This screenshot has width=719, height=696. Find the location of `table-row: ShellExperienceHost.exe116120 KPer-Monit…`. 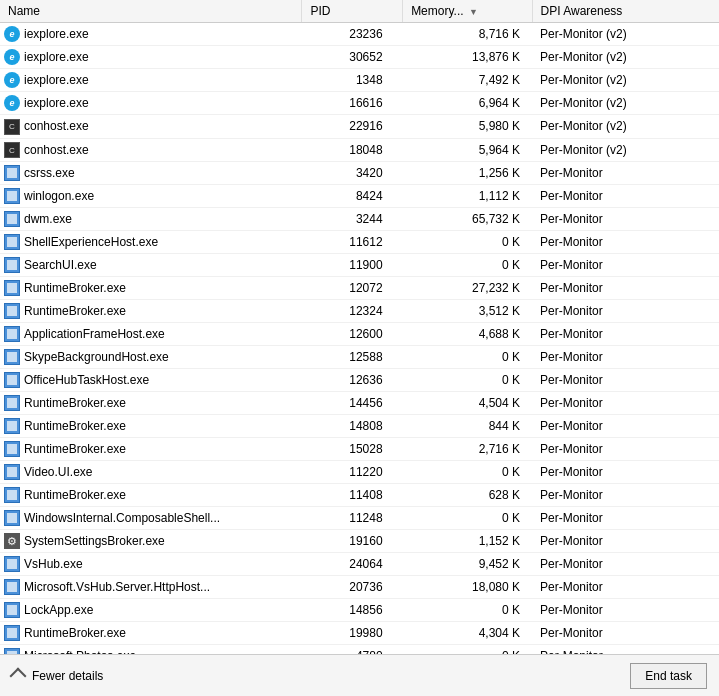

table-row: ShellExperienceHost.exe116120 KPer-Monit… is located at coordinates (360, 242).